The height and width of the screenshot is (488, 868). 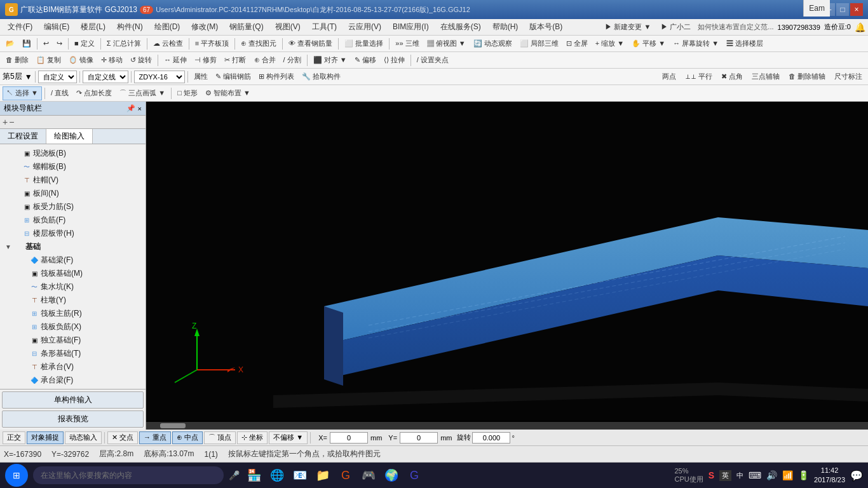 What do you see at coordinates (726, 475) in the screenshot?
I see `taskbar-lang: 英` at bounding box center [726, 475].